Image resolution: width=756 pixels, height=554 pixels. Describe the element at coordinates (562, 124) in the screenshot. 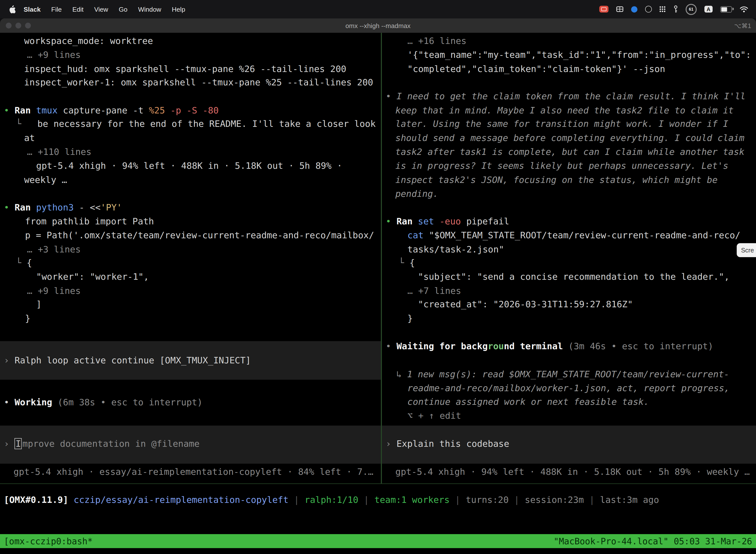

I see `terminal-line: later. Using the same for transition mig…` at that location.